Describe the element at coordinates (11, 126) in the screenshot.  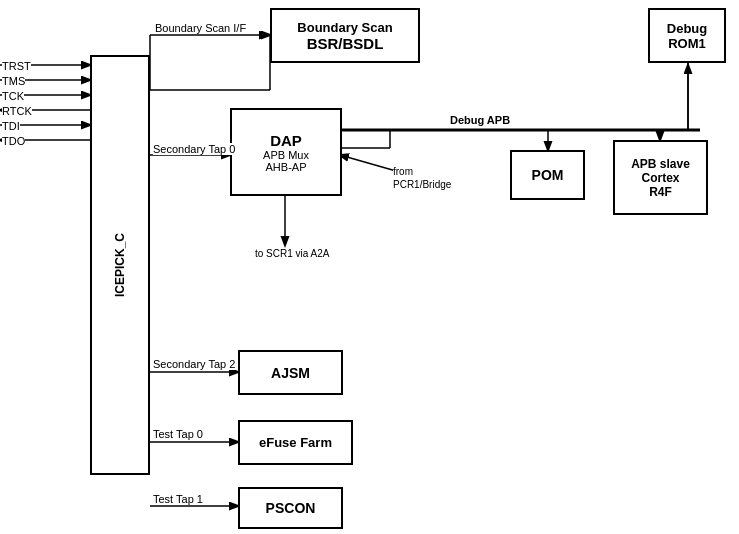
I see `signal-tdi: TDI` at that location.